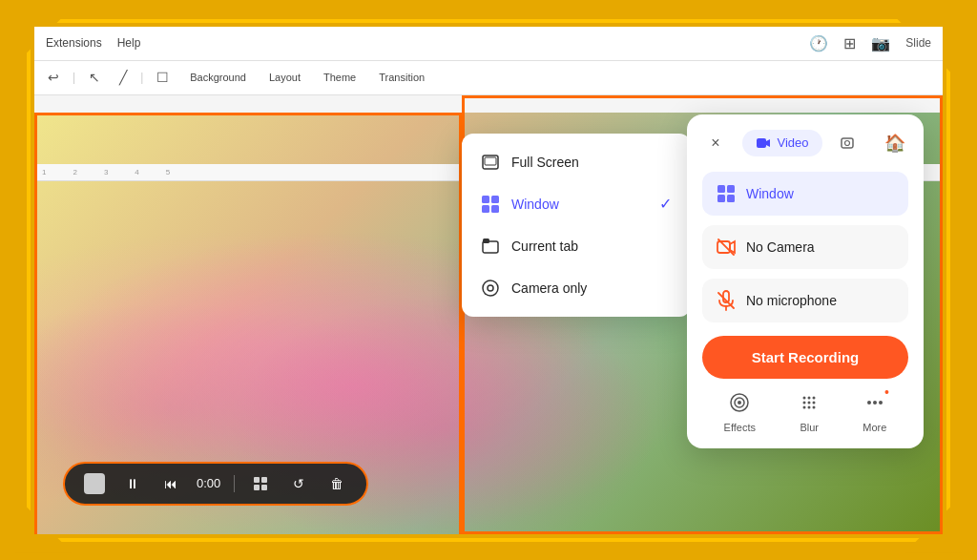  Describe the element at coordinates (208, 483) in the screenshot. I see `time-display: 0:00` at that location.